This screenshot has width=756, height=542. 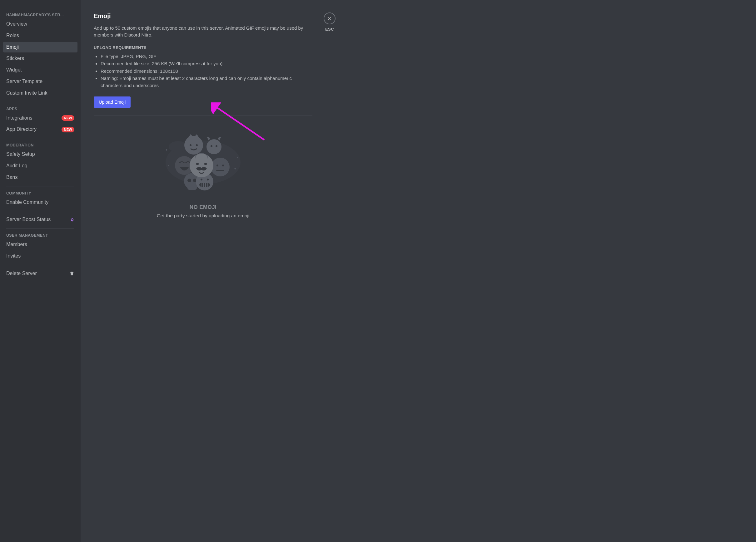 I want to click on sidebar-item-server-template: Server Template, so click(x=40, y=82).